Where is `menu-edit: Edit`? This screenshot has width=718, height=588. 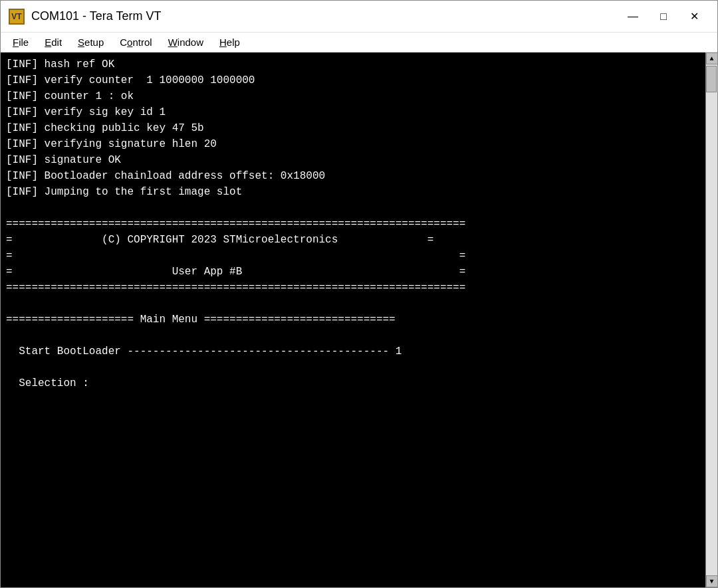 menu-edit: Edit is located at coordinates (53, 43).